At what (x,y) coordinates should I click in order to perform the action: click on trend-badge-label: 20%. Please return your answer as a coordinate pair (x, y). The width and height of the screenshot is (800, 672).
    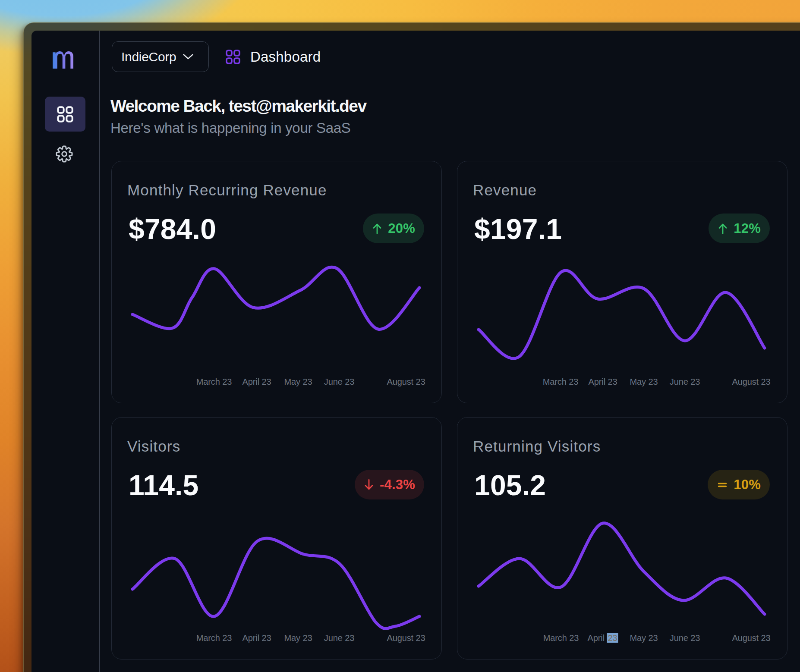
    Looking at the image, I should click on (401, 229).